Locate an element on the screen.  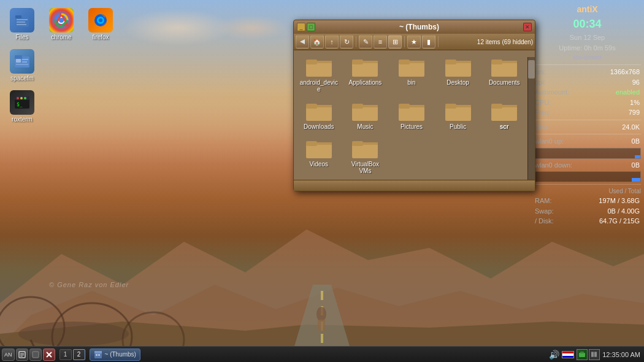
desktop-icon-spacefm: spacefm is located at coordinates (22, 65).